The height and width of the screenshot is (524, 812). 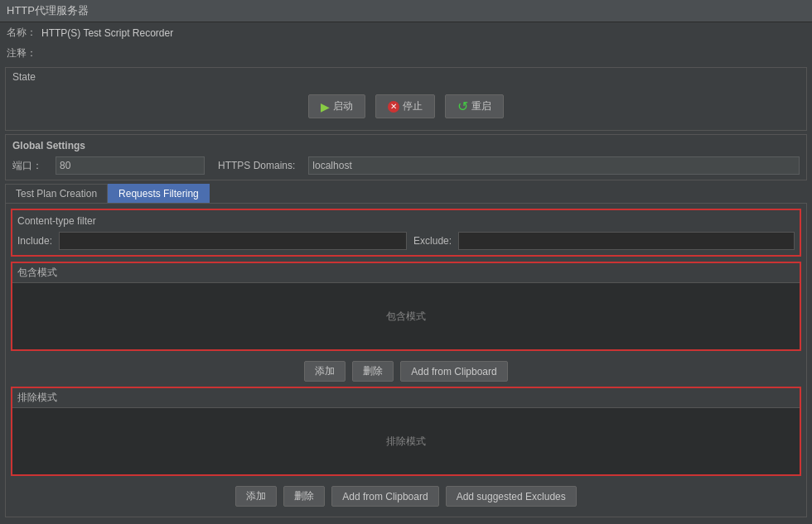 I want to click on tab-requests-filtering: Requests Filtering, so click(x=159, y=194).